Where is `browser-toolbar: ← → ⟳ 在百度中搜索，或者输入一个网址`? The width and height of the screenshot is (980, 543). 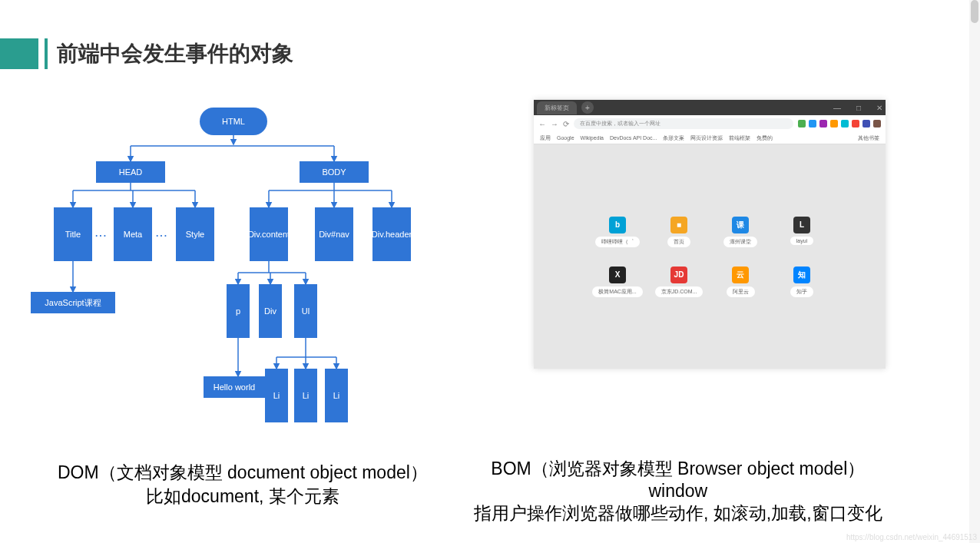
browser-toolbar: ← → ⟳ 在百度中搜索，或者输入一个网址 is located at coordinates (710, 124).